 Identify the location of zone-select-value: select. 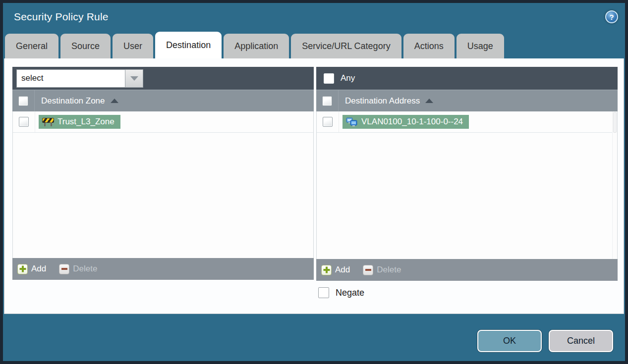
(70, 78).